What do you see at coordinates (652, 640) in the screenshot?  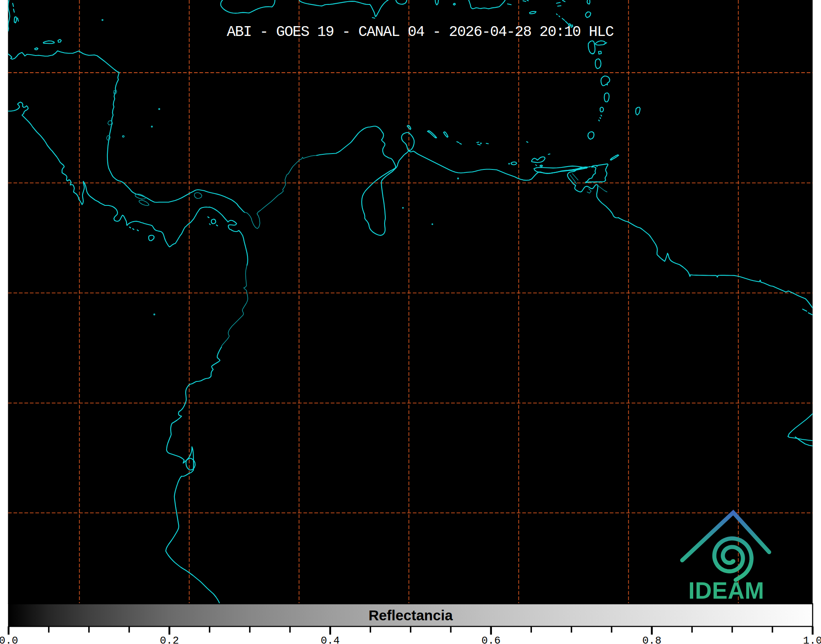 I see `svg-text: 0.8` at bounding box center [652, 640].